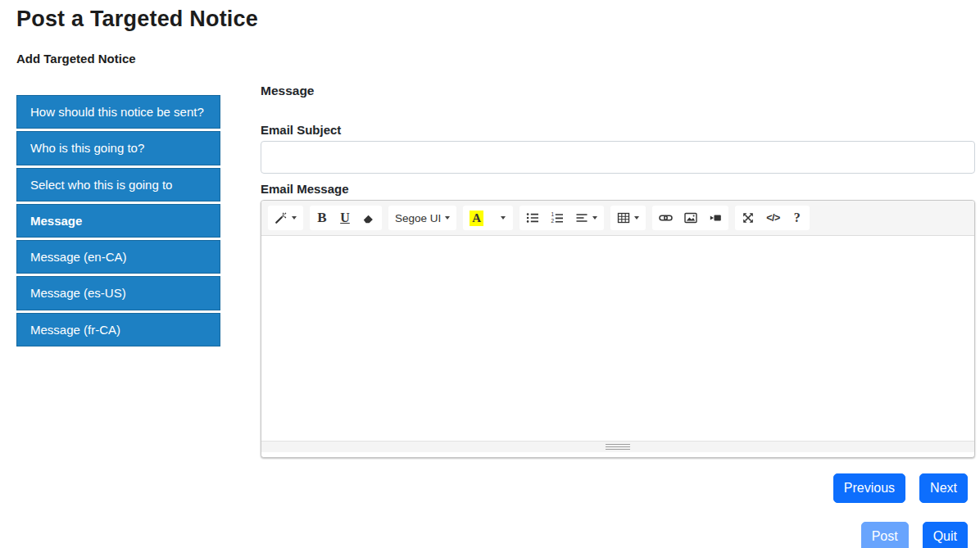 The width and height of the screenshot is (980, 548). Describe the element at coordinates (322, 218) in the screenshot. I see `bold-button: B` at that location.